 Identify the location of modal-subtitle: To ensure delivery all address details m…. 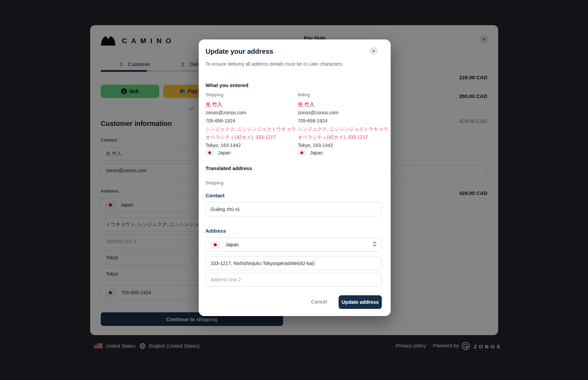
(274, 64).